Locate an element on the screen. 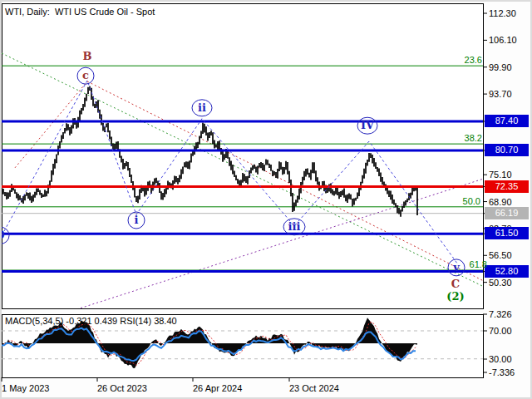 This screenshot has width=532, height=399. wave-label-iii: iii is located at coordinates (294, 226).